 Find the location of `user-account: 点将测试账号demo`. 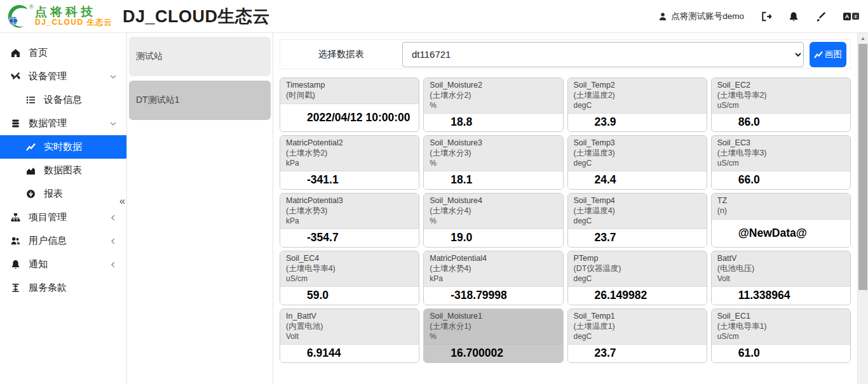

user-account: 点将测试账号demo is located at coordinates (702, 17).